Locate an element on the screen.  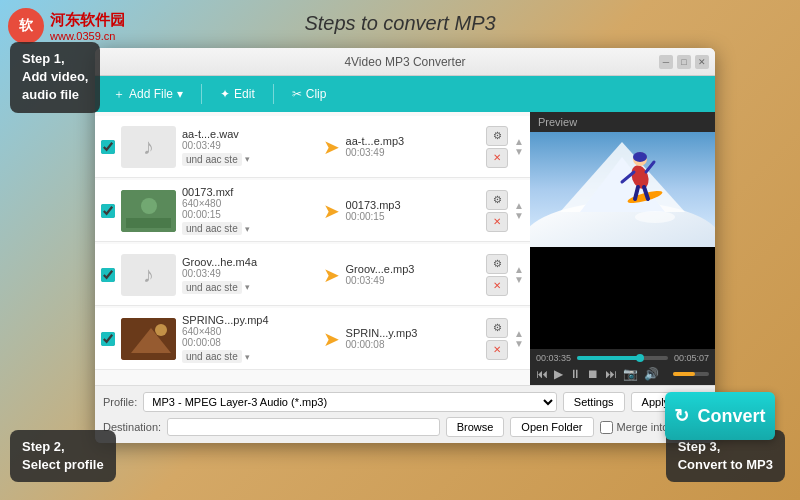
step1-annotation: Step 1, Add video, audio file is located at coordinates (55, 78).